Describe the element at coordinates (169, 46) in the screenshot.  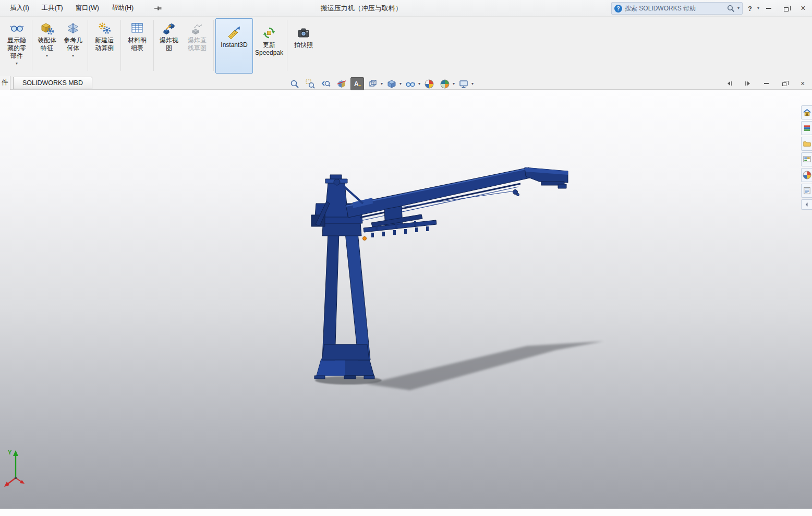
I see `ribbon-exploded-view: 爆炸视 图` at that location.